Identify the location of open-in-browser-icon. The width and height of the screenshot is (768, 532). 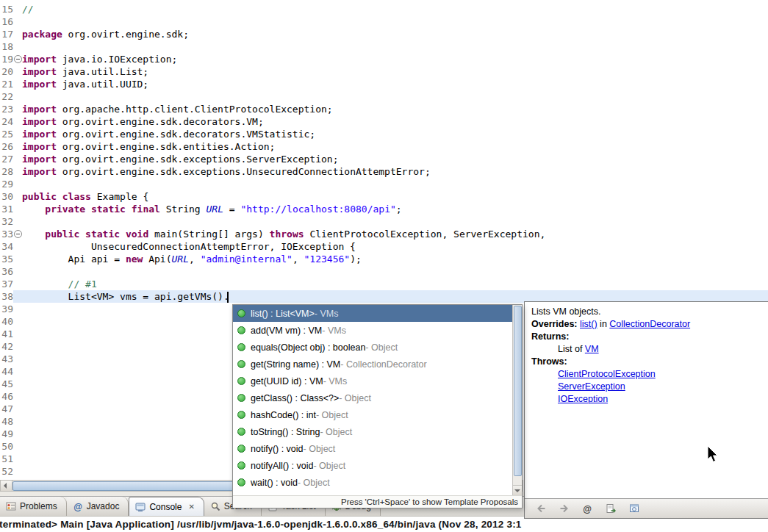
(635, 508).